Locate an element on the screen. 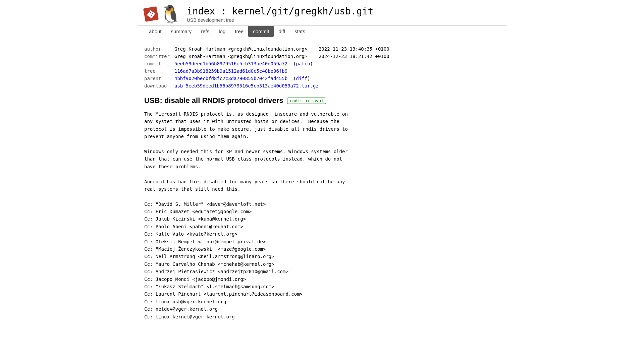 The width and height of the screenshot is (644, 362). author-row: author Greg Kroah-Hartman <gregkh@linuxf… is located at coordinates (268, 49).